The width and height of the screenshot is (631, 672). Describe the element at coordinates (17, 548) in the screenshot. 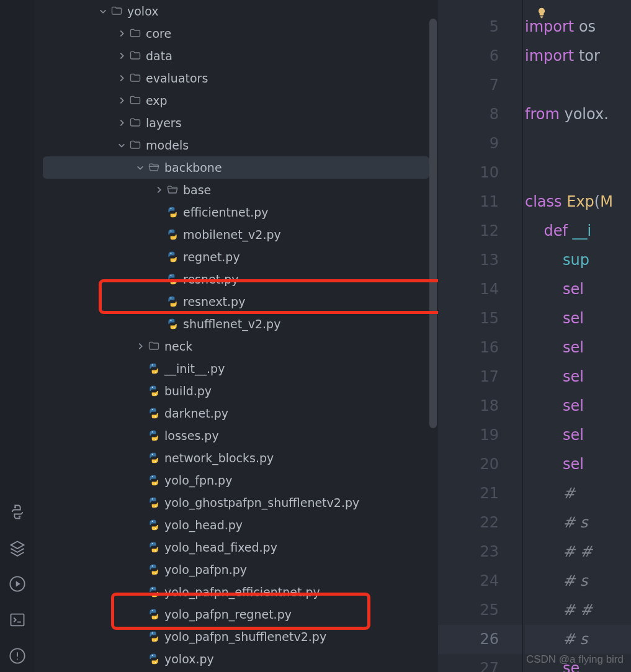

I see `layers-icon` at that location.